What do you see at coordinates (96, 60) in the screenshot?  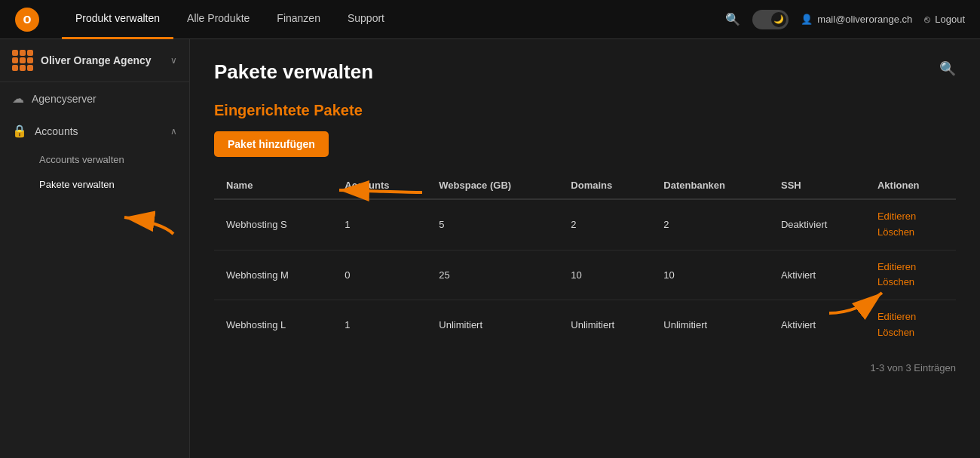 I see `org-name: Oliver Orange Agency` at bounding box center [96, 60].